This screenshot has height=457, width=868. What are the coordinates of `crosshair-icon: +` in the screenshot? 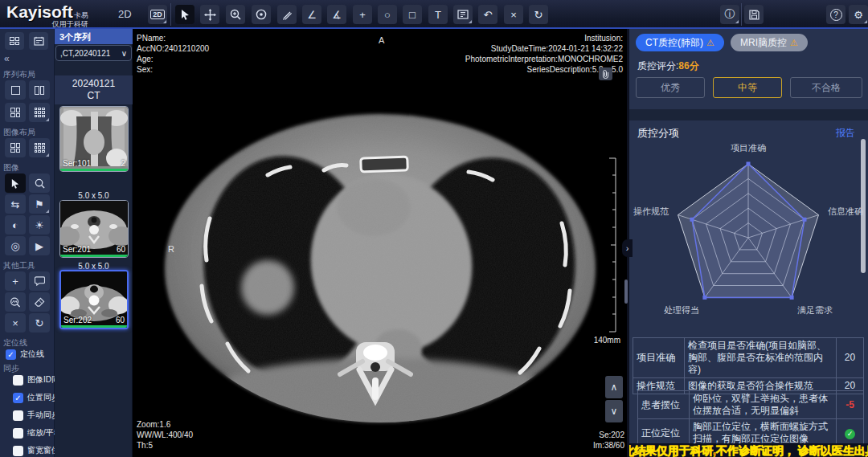 It's located at (362, 14).